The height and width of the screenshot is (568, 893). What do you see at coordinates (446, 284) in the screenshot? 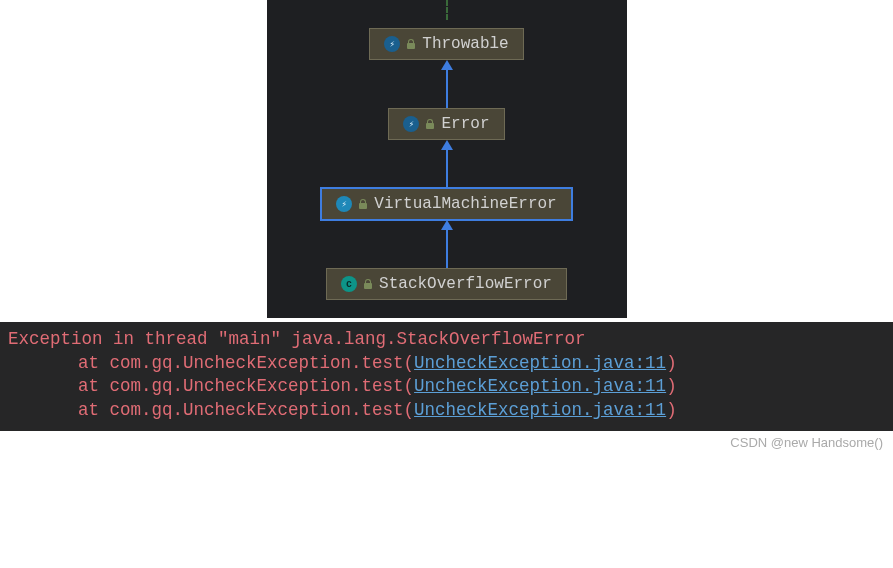
I see `class-node-stackoverflowerror: c StackOverflowError` at bounding box center [446, 284].